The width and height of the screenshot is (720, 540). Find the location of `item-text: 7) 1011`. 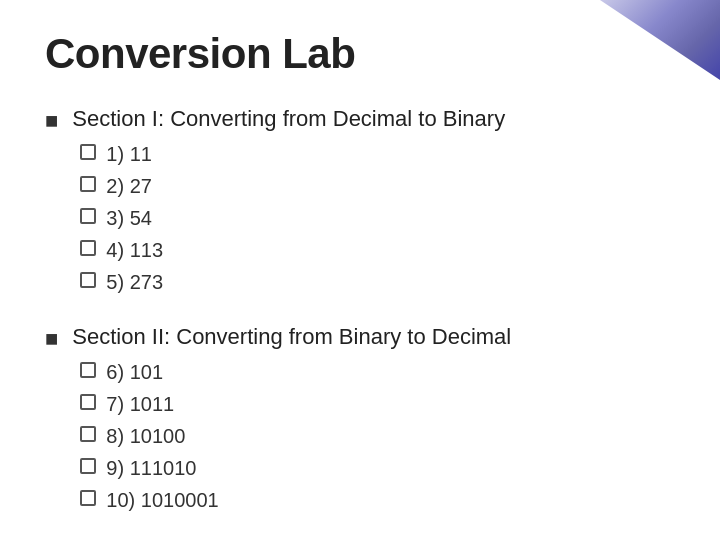

item-text: 7) 1011 is located at coordinates (140, 404).